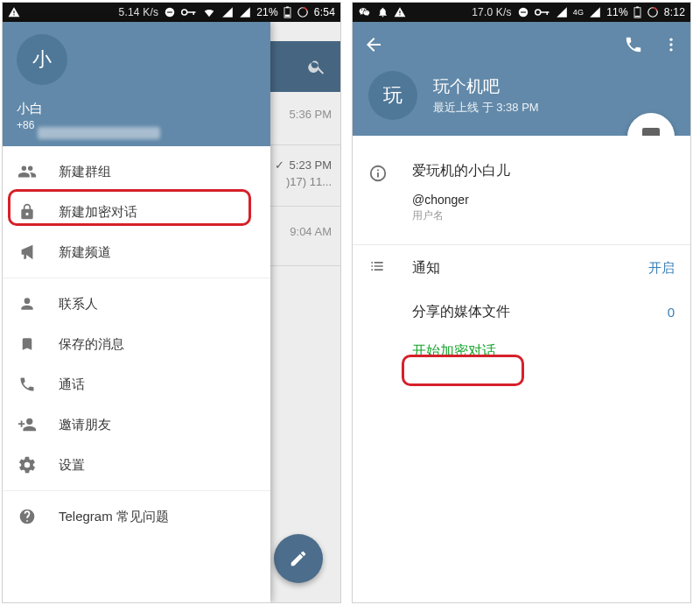 The width and height of the screenshot is (700, 605). Describe the element at coordinates (27, 425) in the screenshot. I see `person-add-icon` at that location.